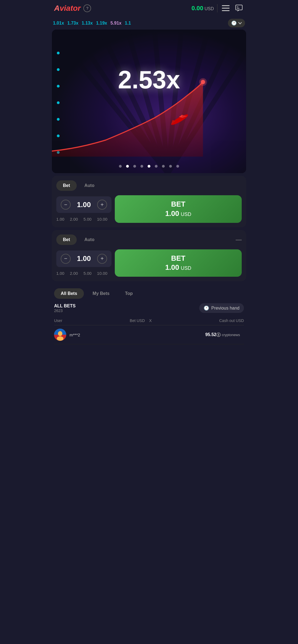 This screenshot has width=298, height=644. I want to click on game-area: 2.53x, so click(149, 101).